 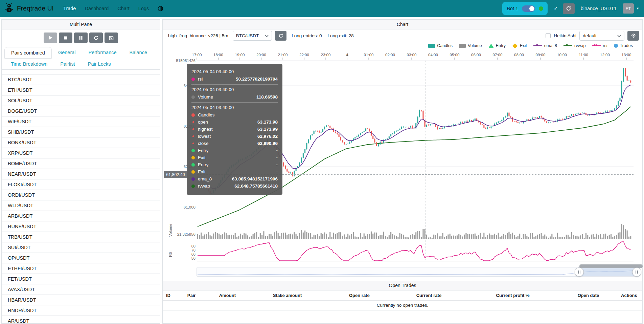 I want to click on bot-selector: Bot 1, so click(x=525, y=8).